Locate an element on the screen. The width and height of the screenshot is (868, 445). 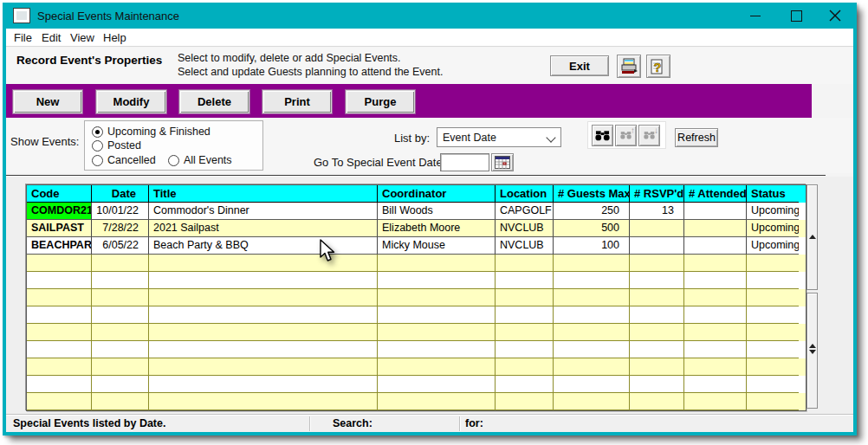
print-report-button is located at coordinates (629, 66).